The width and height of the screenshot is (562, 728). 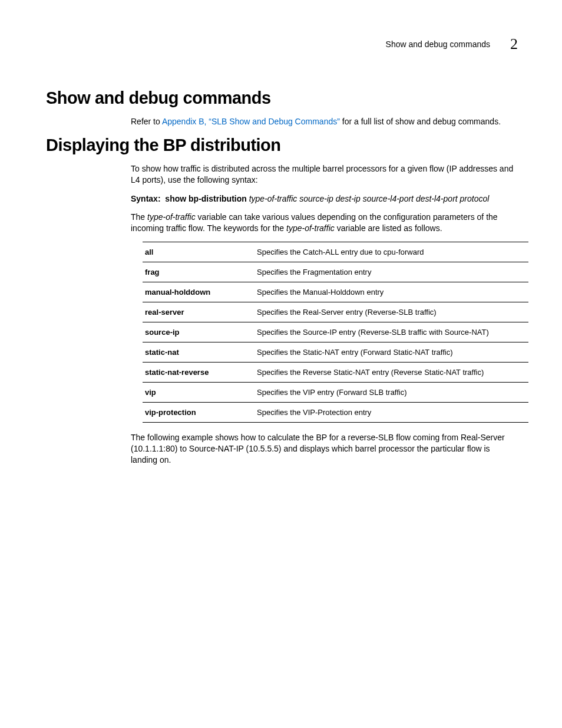 What do you see at coordinates (200, 373) in the screenshot?
I see `param-key: static-nat-reverse` at bounding box center [200, 373].